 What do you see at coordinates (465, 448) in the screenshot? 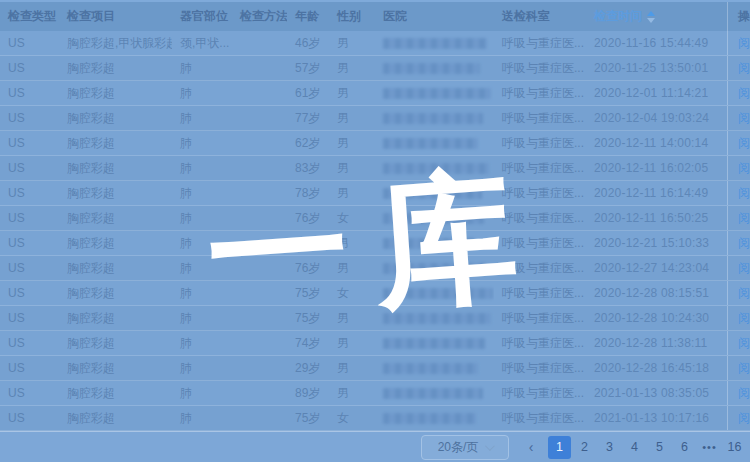
I see `page-size-select: 20条/页` at bounding box center [465, 448].